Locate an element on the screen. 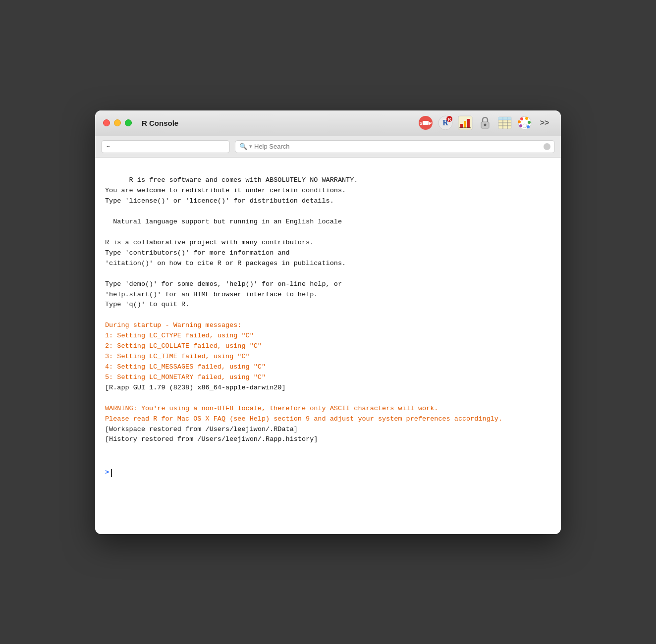  svg-text: STOP is located at coordinates (426, 123).